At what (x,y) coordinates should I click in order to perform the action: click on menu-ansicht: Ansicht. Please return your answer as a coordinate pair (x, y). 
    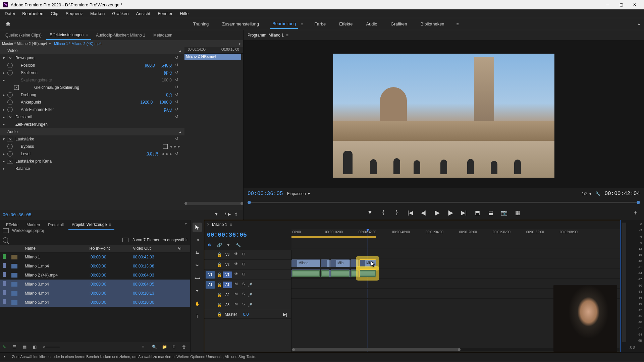
    Looking at the image, I should click on (143, 13).